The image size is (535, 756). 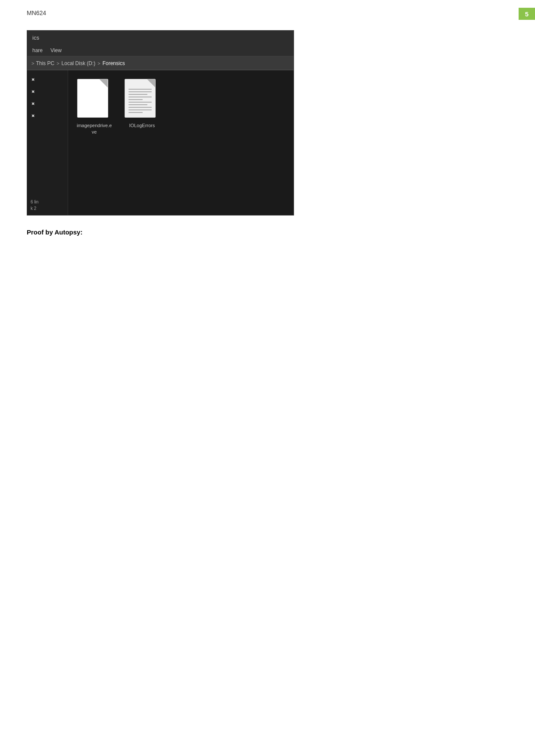 What do you see at coordinates (47, 205) in the screenshot?
I see `sidebar-bottom: 6 lin k 2` at bounding box center [47, 205].